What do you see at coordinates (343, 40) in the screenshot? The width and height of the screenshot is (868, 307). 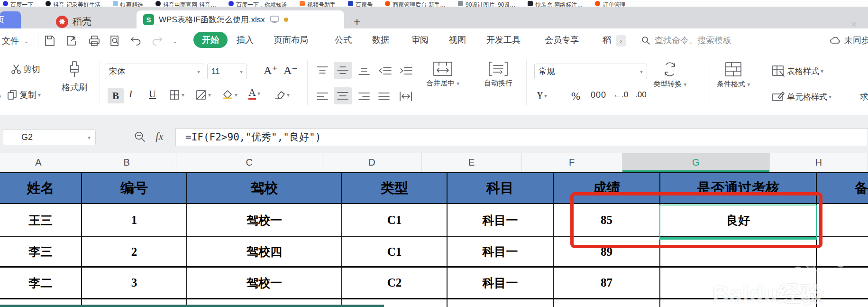 I see `ribbon-tab-formulas: 公式` at bounding box center [343, 40].